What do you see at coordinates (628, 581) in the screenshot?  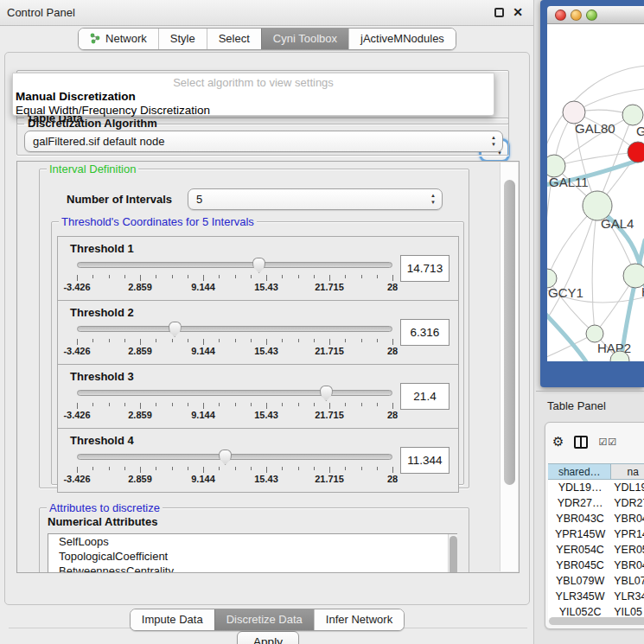 I see `cell-name: YBL07` at bounding box center [628, 581].